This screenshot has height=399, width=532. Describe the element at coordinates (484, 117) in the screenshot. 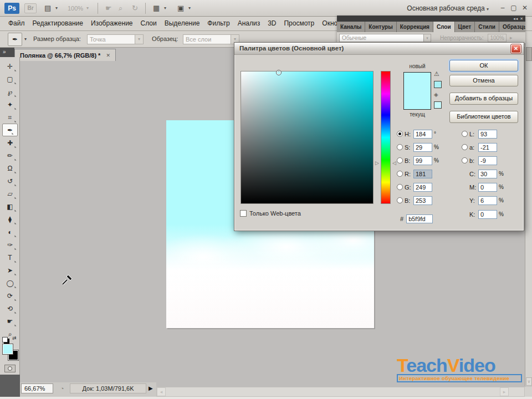

I see `color-libraries-button: Библиотеки цветов` at that location.